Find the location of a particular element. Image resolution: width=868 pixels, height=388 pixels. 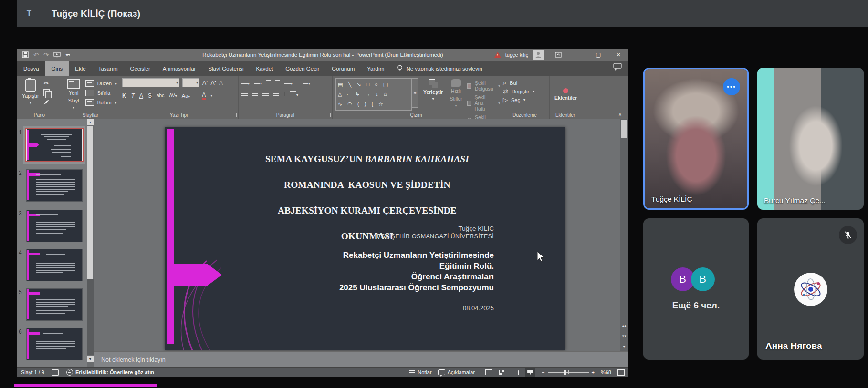

undo-icon: ↶ is located at coordinates (36, 55).